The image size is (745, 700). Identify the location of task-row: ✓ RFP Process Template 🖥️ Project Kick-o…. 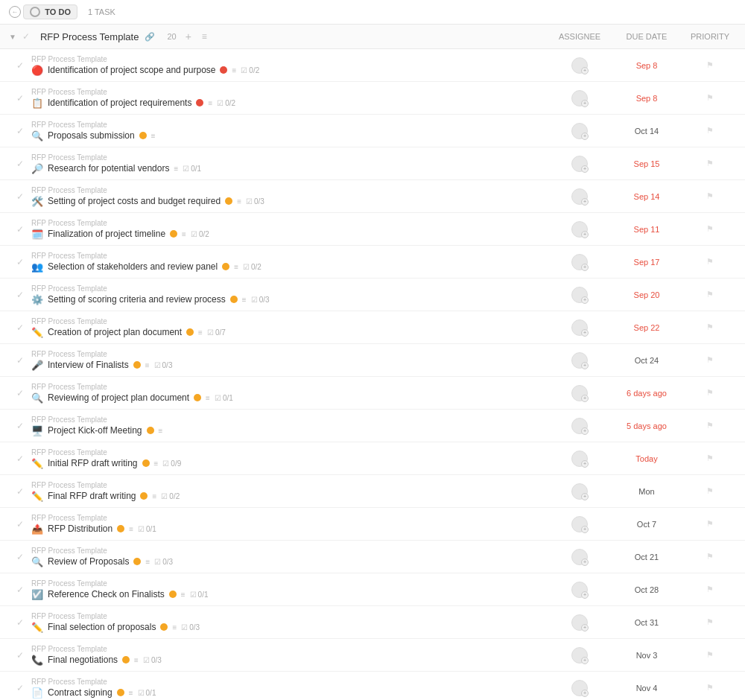
(372, 426).